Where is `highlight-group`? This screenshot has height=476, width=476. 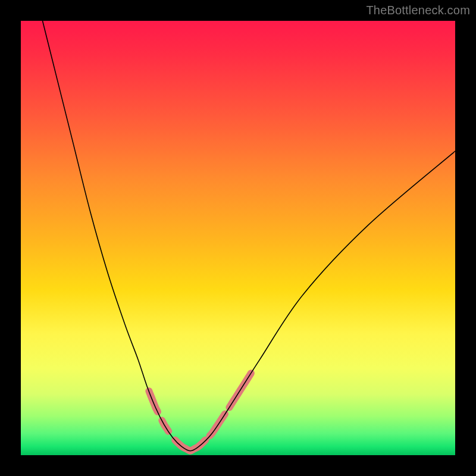
highlight-group is located at coordinates (200, 412).